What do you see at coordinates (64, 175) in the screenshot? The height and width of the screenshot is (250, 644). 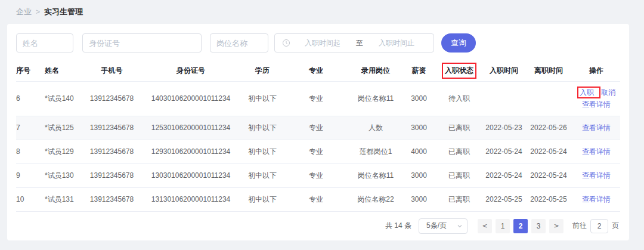 I see `cell-name: *试员130` at bounding box center [64, 175].